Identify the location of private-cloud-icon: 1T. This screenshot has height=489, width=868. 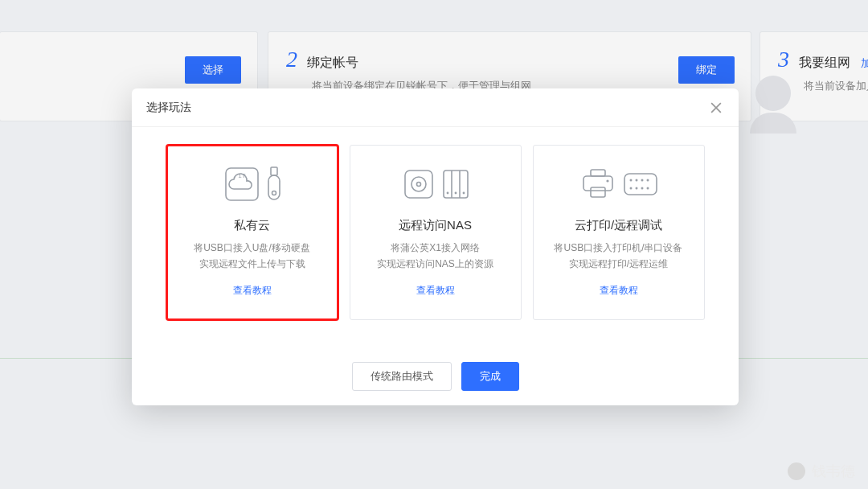
(252, 184).